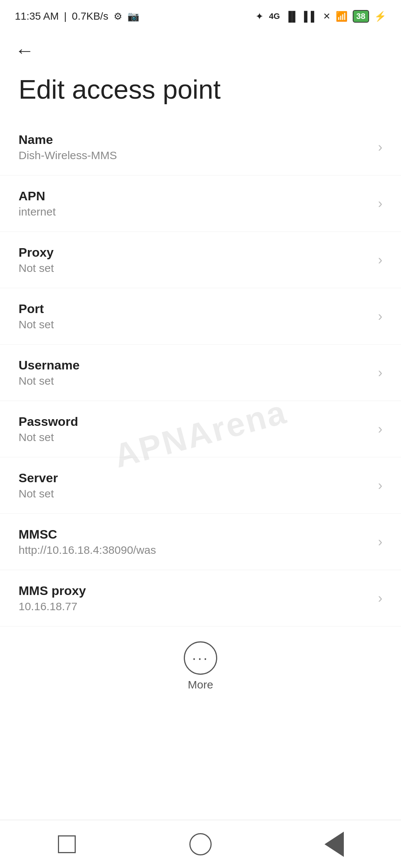  Describe the element at coordinates (195, 203) in the screenshot. I see `settings-item-content: APN internet` at that location.